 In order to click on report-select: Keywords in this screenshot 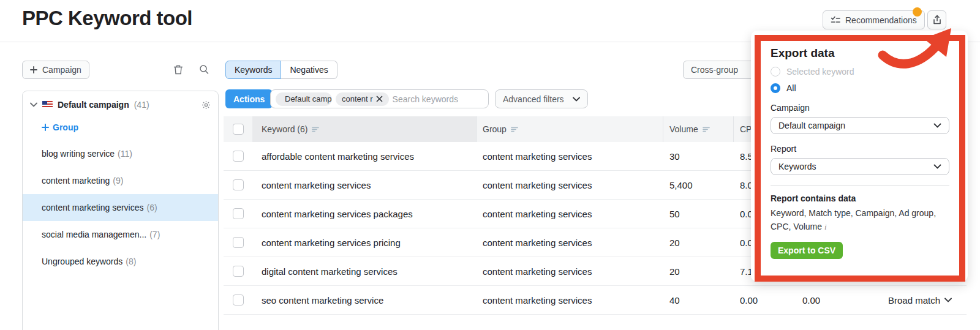, I will do `click(860, 167)`.